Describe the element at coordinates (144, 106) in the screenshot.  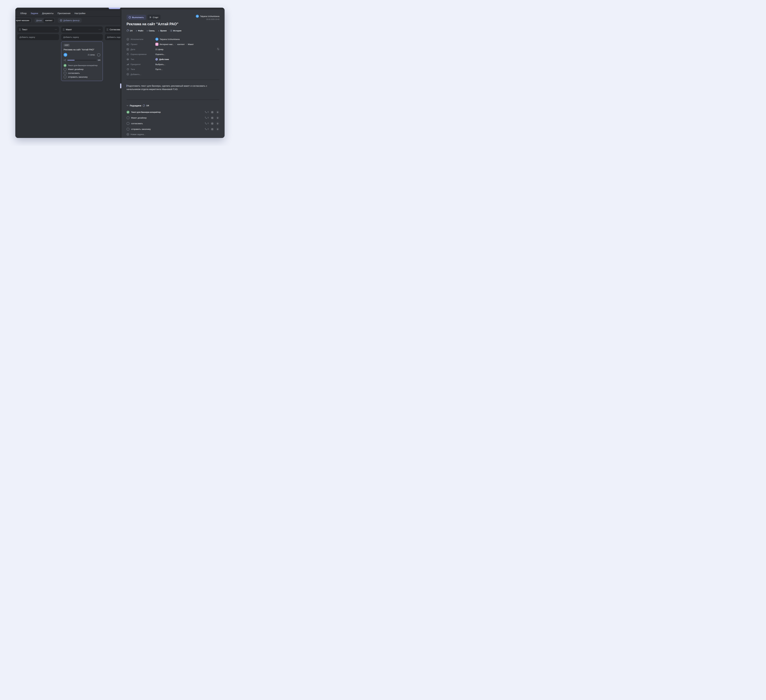
I see `progress-ring-icon` at that location.